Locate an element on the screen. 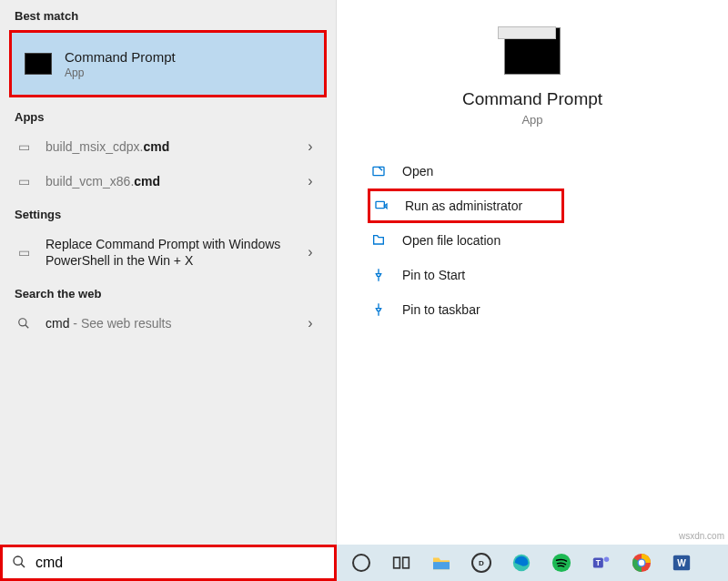 The height and width of the screenshot is (581, 728). preview-subtitle: App is located at coordinates (531, 120).